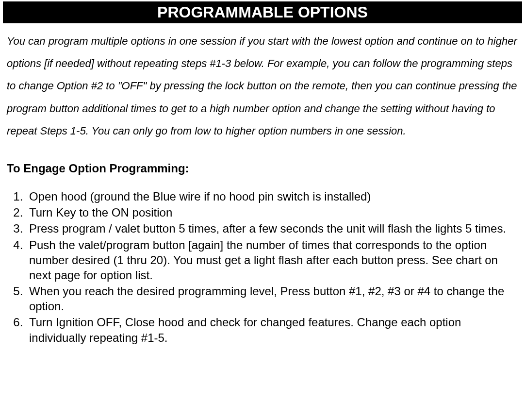  What do you see at coordinates (272, 330) in the screenshot?
I see `step-item: Turn Ignition OFF, Close hood and check …` at bounding box center [272, 330].